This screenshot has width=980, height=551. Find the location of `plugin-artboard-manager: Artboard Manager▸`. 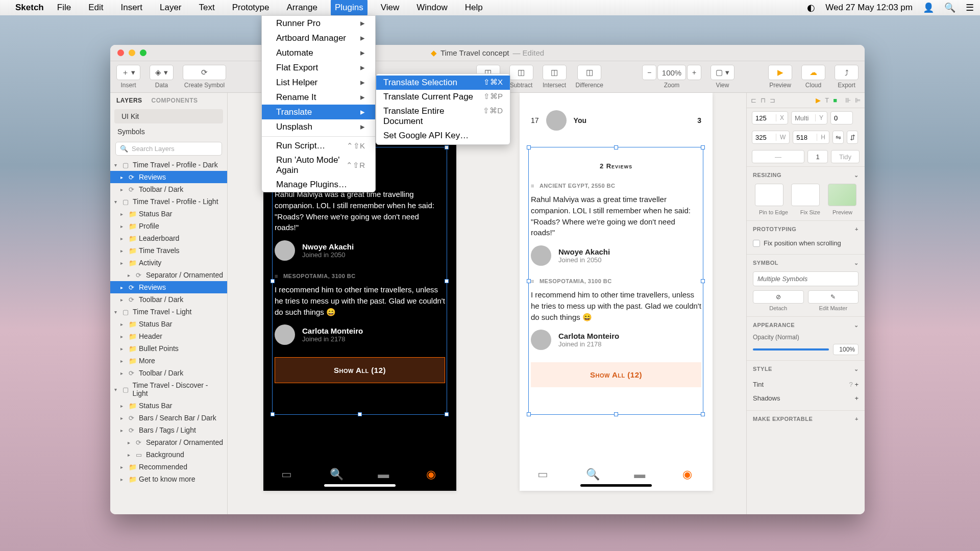

plugin-artboard-manager: Artboard Manager▸ is located at coordinates (318, 38).